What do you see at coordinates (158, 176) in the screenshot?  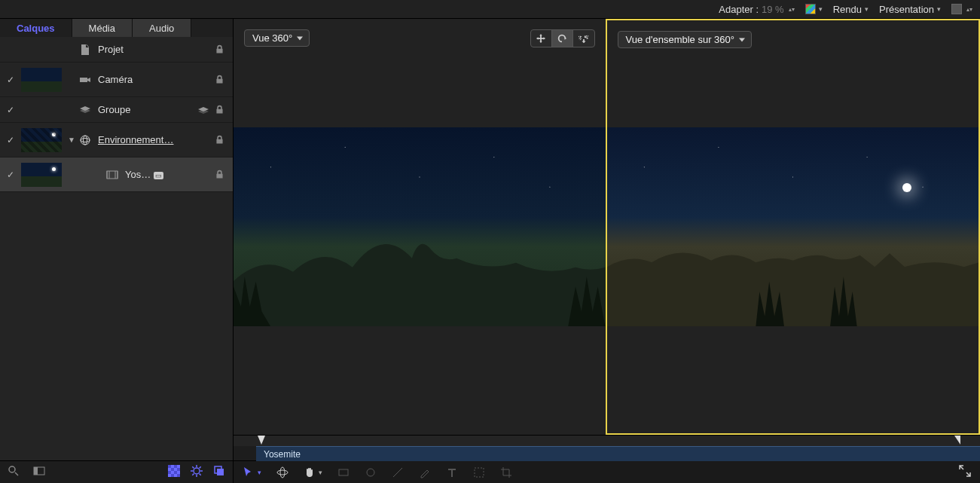 I see `badge-icon: ▭` at bounding box center [158, 176].